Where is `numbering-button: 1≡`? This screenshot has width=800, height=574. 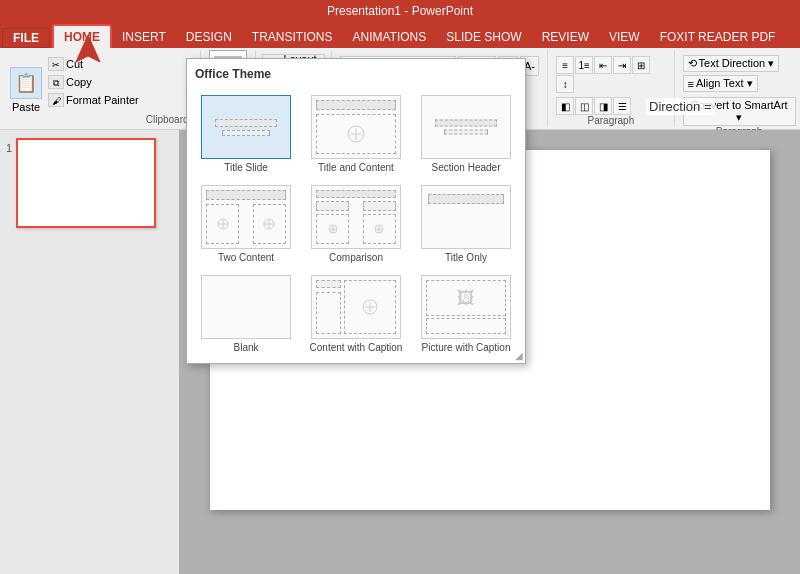 numbering-button: 1≡ is located at coordinates (584, 65).